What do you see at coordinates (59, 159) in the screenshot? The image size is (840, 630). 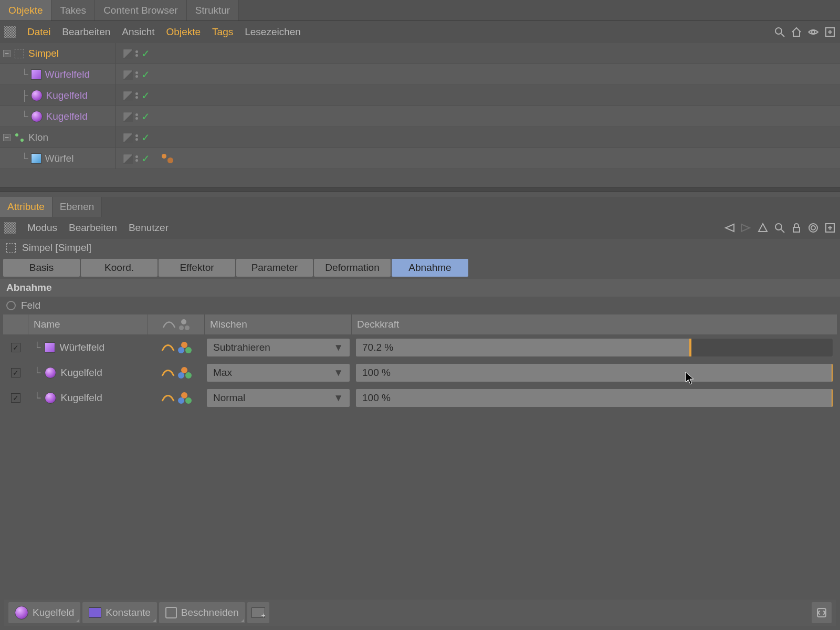 I see `tree-item-label: Würfel` at bounding box center [59, 159].